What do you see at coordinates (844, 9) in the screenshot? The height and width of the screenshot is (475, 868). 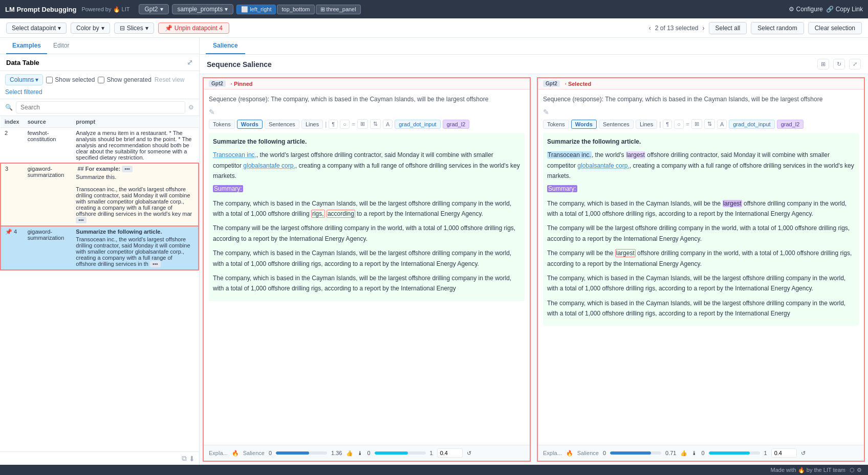 I see `copy-link-btn: 🔗 Copy Link` at bounding box center [844, 9].